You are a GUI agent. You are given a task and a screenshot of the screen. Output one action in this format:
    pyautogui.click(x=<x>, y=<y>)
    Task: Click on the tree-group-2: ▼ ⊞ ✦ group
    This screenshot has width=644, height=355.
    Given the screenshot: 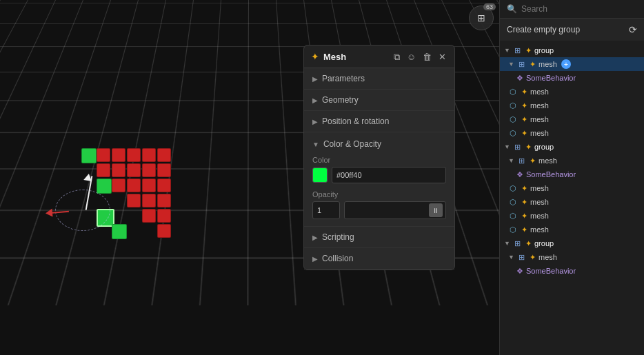 What is the action you would take?
    pyautogui.click(x=572, y=147)
    